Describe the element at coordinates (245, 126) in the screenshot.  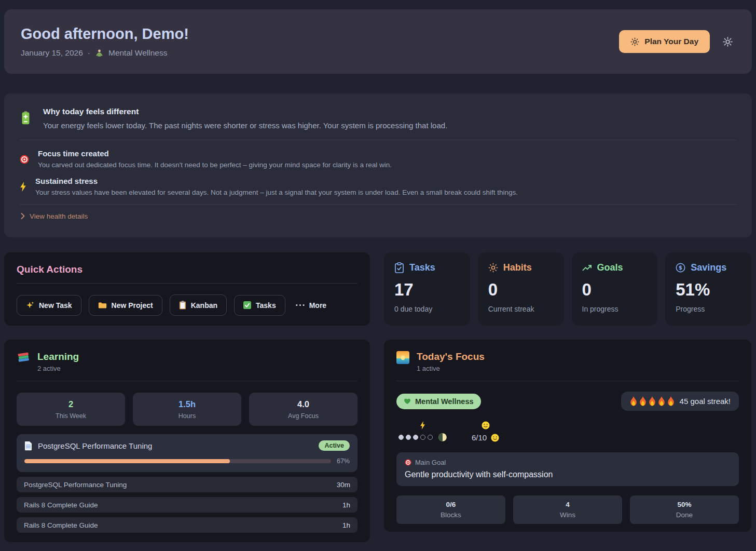
I see `health-primary-body: Your energy feels lower today. The past …` at that location.